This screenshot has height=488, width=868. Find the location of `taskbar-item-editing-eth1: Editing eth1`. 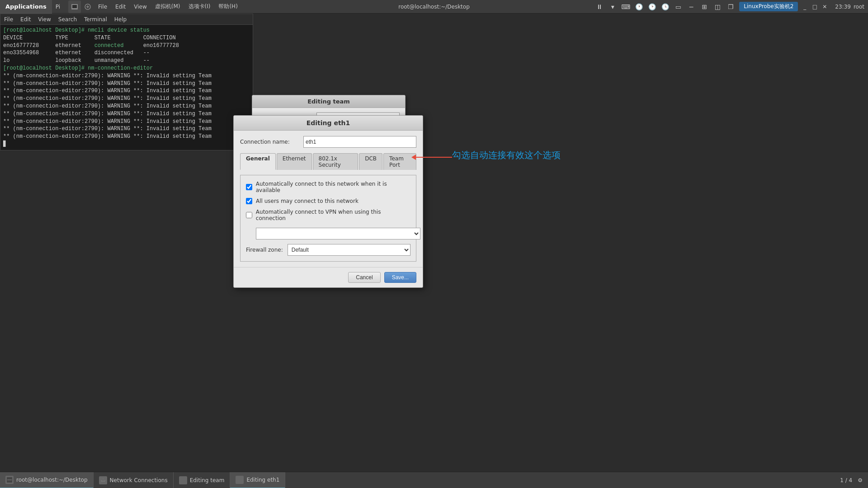

taskbar-item-editing-eth1: Editing eth1 is located at coordinates (258, 480).